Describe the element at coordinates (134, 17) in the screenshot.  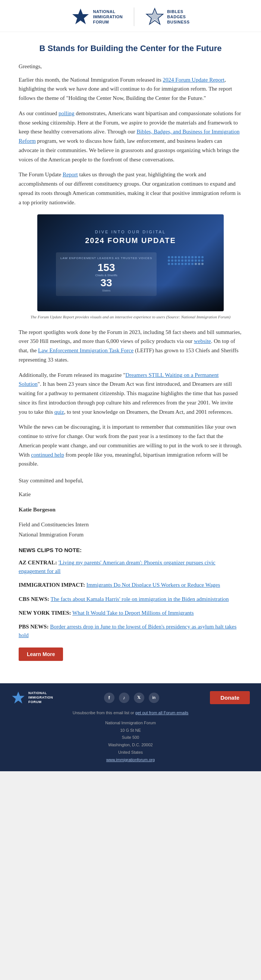
I see `logo-divider` at that location.